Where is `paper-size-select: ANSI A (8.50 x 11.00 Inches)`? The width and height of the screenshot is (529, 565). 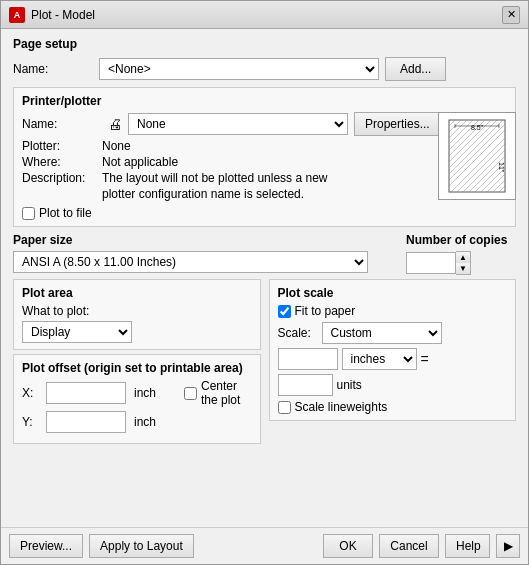
paper-size-select: ANSI A (8.50 x 11.00 Inches) is located at coordinates (190, 262).